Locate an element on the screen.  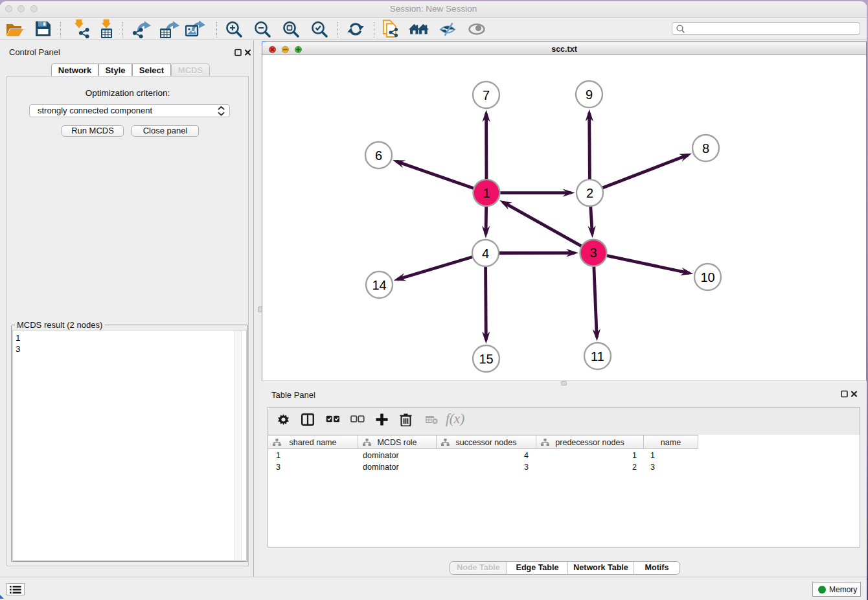
svg-text: 14 is located at coordinates (379, 285).